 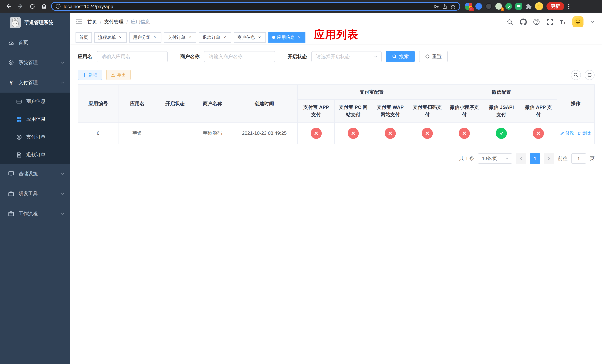 What do you see at coordinates (346, 56) in the screenshot?
I see `status-select: 请选择开启状态` at bounding box center [346, 56].